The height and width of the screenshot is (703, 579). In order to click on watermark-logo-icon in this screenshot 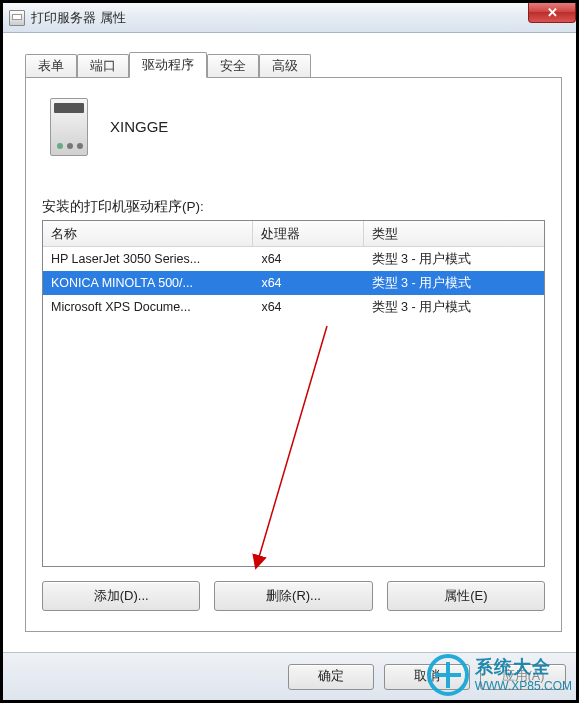, I will do `click(448, 675)`.